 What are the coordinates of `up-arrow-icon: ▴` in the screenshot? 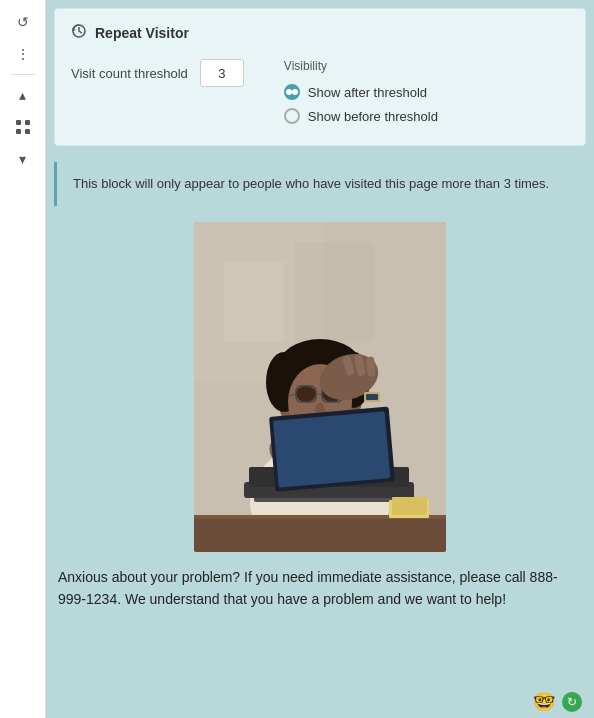 It's located at (23, 95).